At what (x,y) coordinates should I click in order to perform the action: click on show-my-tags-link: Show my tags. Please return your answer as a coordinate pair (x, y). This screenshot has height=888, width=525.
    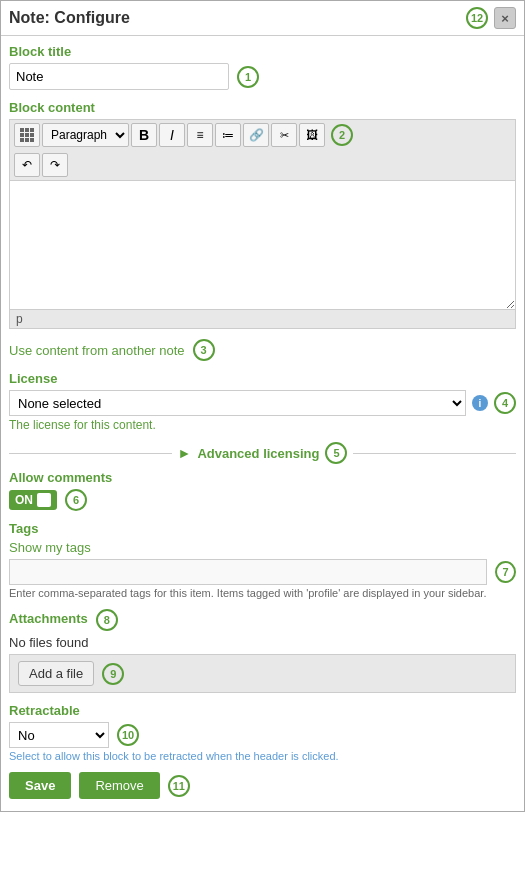
    Looking at the image, I should click on (50, 548).